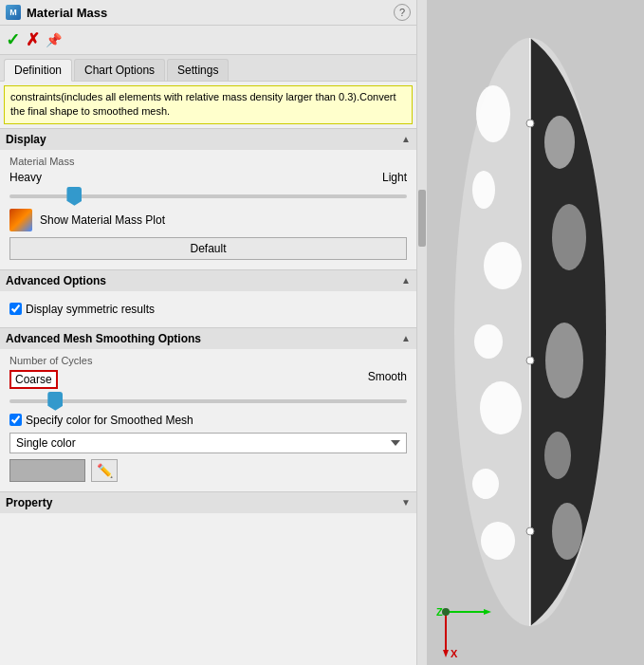  What do you see at coordinates (406, 139) in the screenshot?
I see `display-chevron-icon: ▲` at bounding box center [406, 139].